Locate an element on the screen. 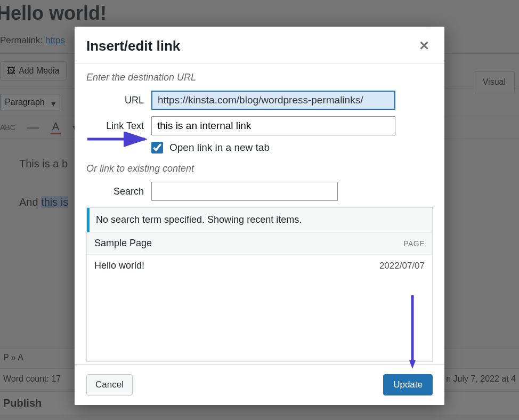 The width and height of the screenshot is (519, 420). result-item: Hello world! 2022/07/07 is located at coordinates (260, 265).